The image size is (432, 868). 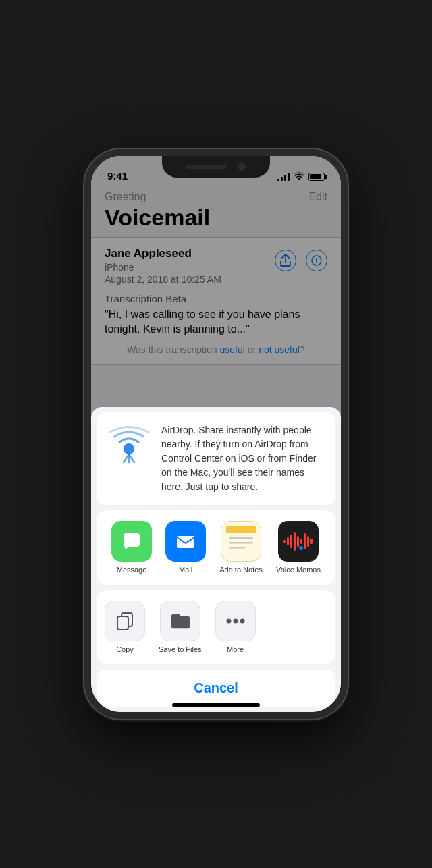 I want to click on copy-icon, so click(x=125, y=621).